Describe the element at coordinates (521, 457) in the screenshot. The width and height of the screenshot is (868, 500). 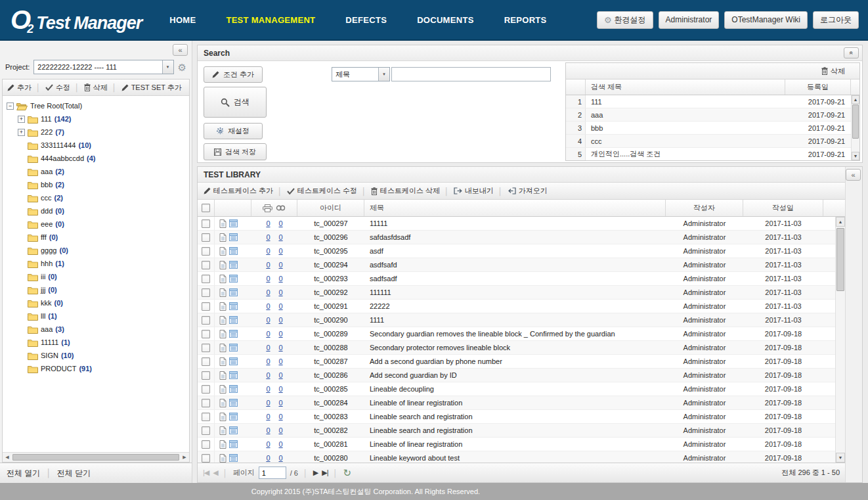
I see `test-case-row: 0 0 tc_000280 Lineable keyword about tes…` at that location.